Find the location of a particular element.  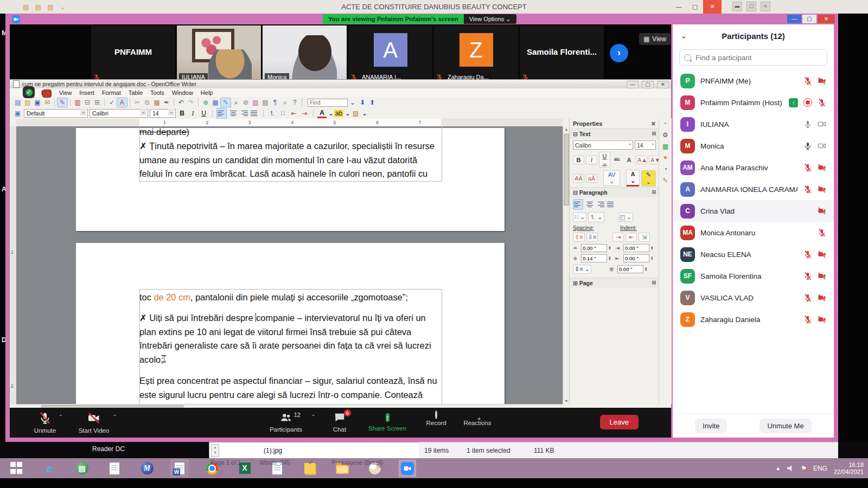

props-area-fill: ◰ ⌄ is located at coordinates (626, 217).